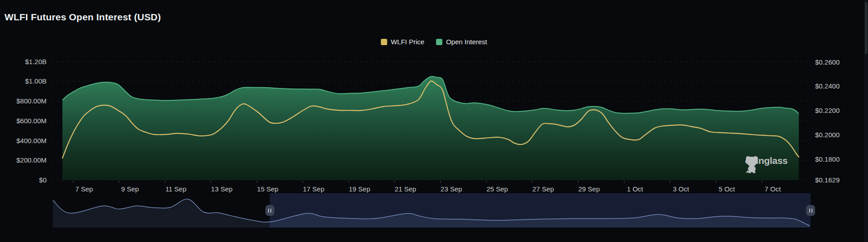 The height and width of the screenshot is (242, 868). What do you see at coordinates (827, 110) in the screenshot?
I see `y-axis-label-right: $0.2200` at bounding box center [827, 110].